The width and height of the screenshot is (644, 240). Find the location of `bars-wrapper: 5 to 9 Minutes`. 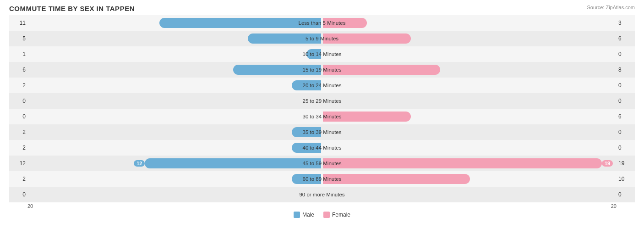

bars-wrapper: 5 to 9 Minutes is located at coordinates (322, 39).